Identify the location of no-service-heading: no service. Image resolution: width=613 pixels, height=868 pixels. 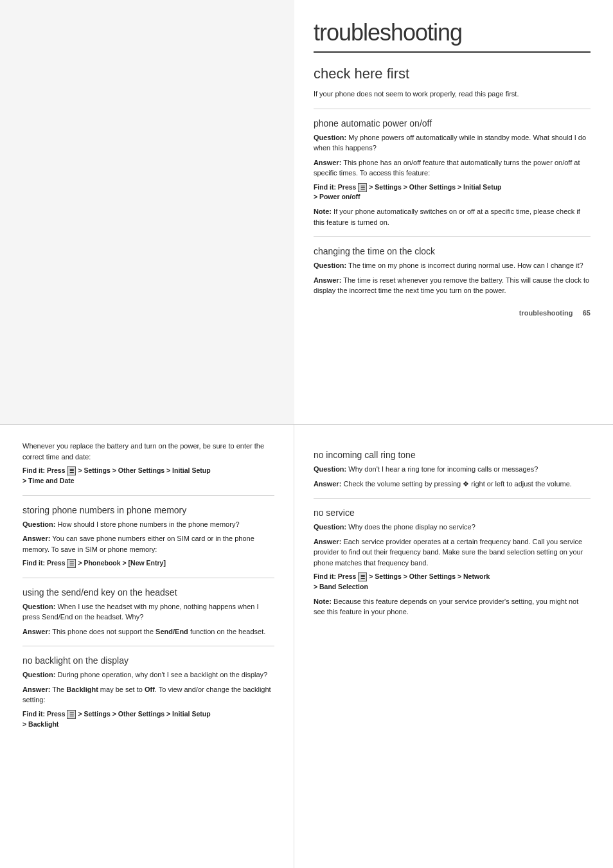
(452, 513).